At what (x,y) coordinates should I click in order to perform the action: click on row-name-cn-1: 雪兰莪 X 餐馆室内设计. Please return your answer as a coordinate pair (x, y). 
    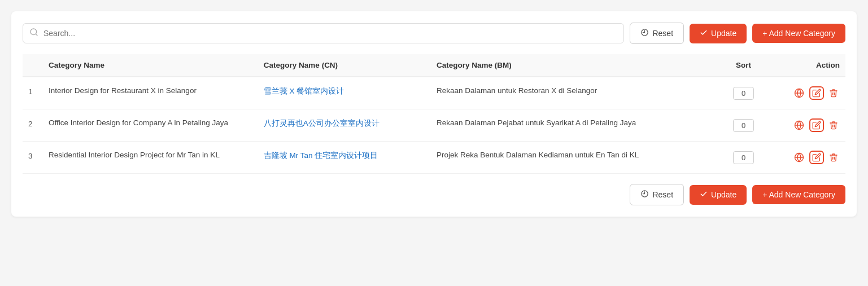
    Looking at the image, I should click on (344, 93).